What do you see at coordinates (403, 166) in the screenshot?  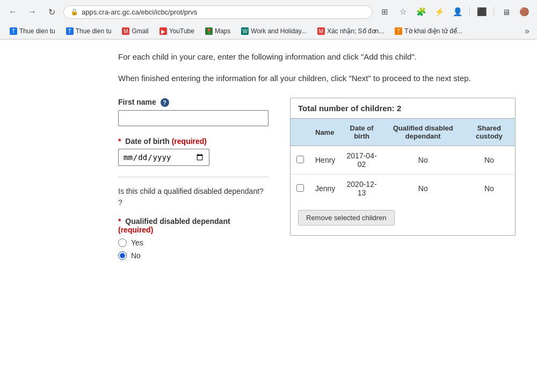 I see `children-table-container: Total number of children: 2 Name Date of…` at bounding box center [403, 166].